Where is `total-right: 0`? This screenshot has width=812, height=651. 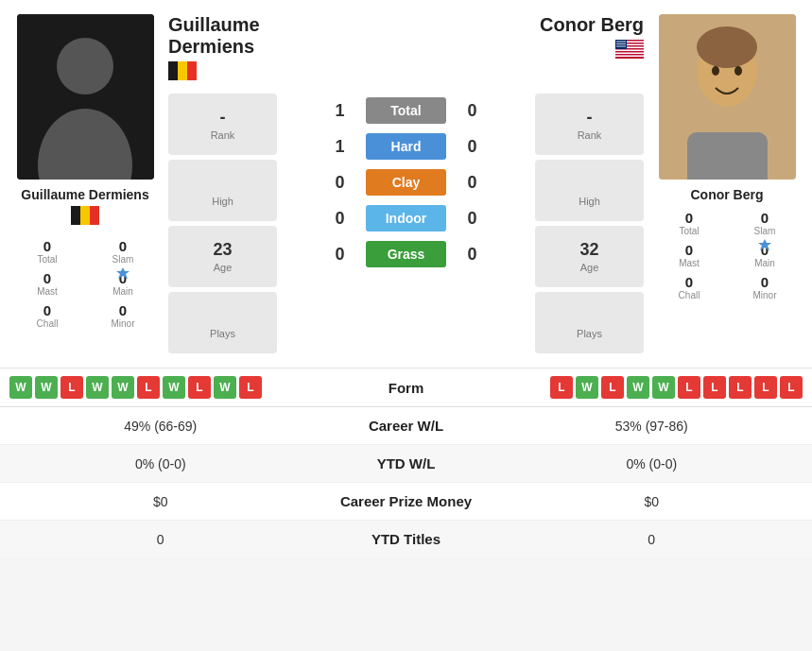
total-right: 0 is located at coordinates (473, 111).